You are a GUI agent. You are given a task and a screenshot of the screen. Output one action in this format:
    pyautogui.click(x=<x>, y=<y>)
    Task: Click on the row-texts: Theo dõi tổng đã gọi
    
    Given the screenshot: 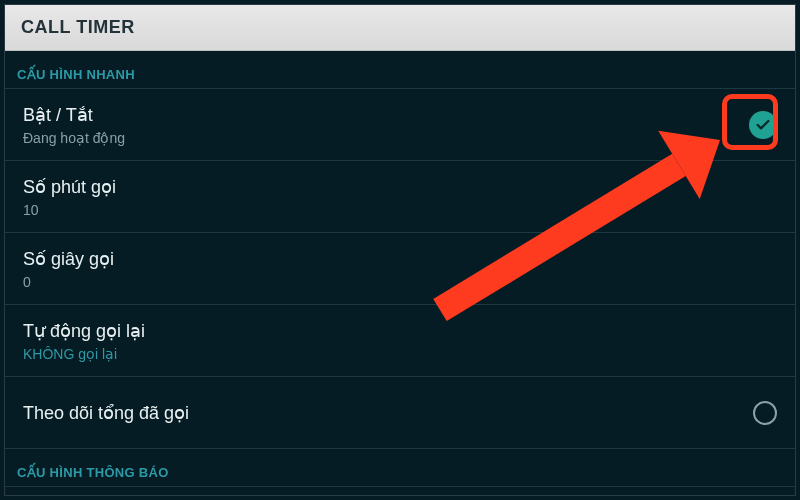 What is the action you would take?
    pyautogui.click(x=382, y=413)
    